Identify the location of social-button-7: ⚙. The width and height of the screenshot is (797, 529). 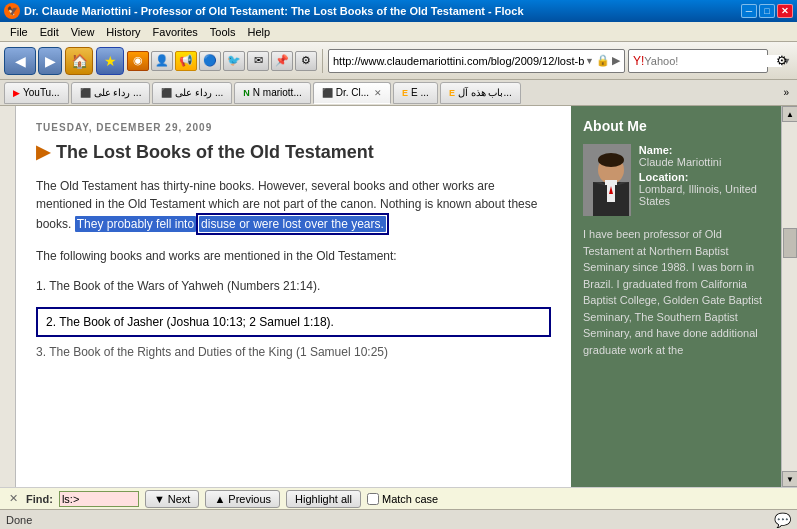
(306, 61).